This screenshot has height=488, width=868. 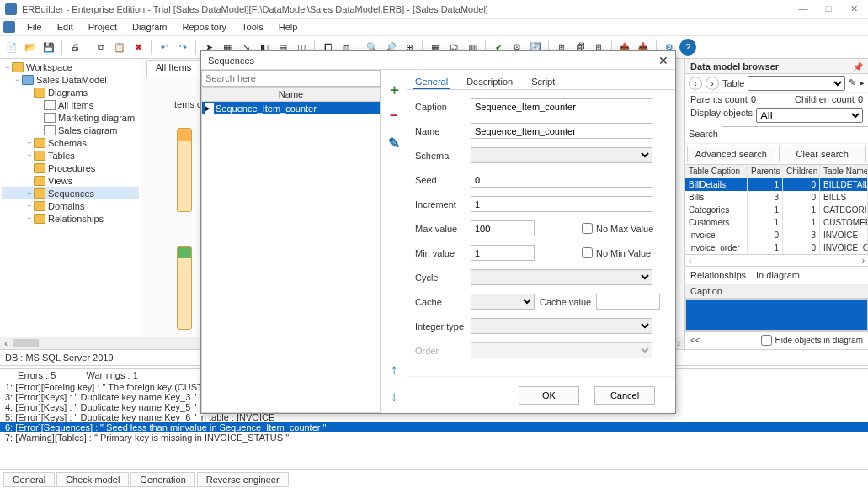 I want to click on browser-table-select, so click(x=796, y=83).